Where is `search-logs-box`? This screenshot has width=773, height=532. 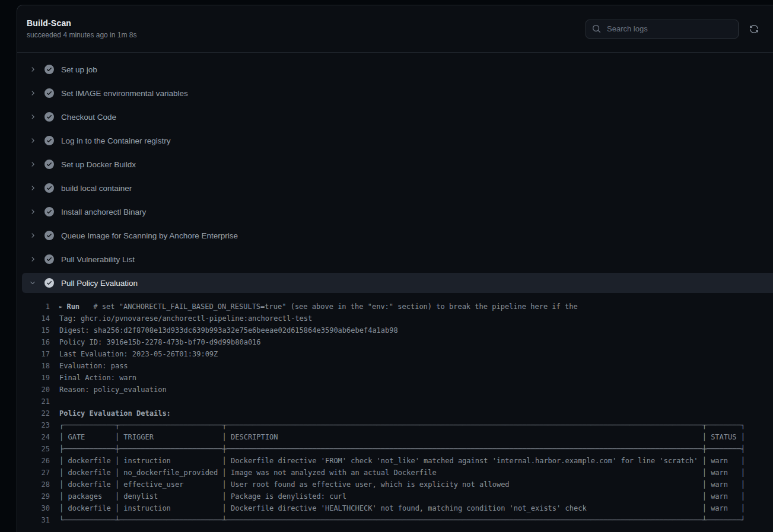
search-logs-box is located at coordinates (662, 29).